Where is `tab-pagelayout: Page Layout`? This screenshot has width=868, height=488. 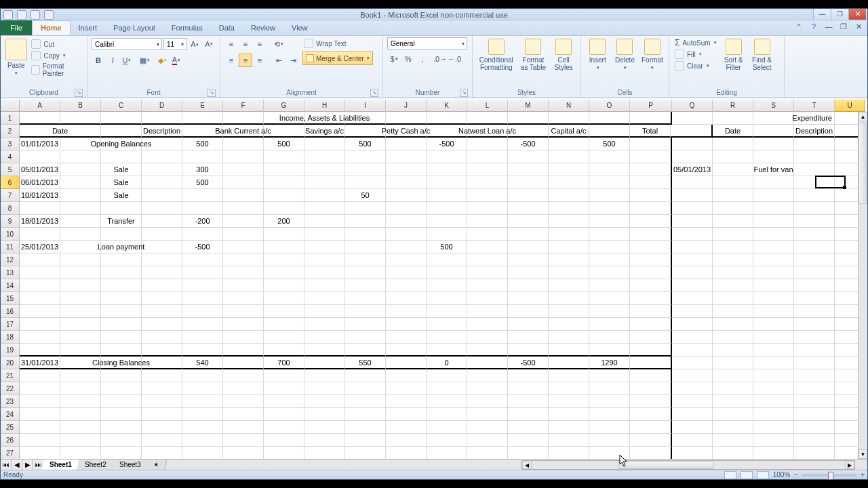
tab-pagelayout: Page Layout is located at coordinates (134, 28).